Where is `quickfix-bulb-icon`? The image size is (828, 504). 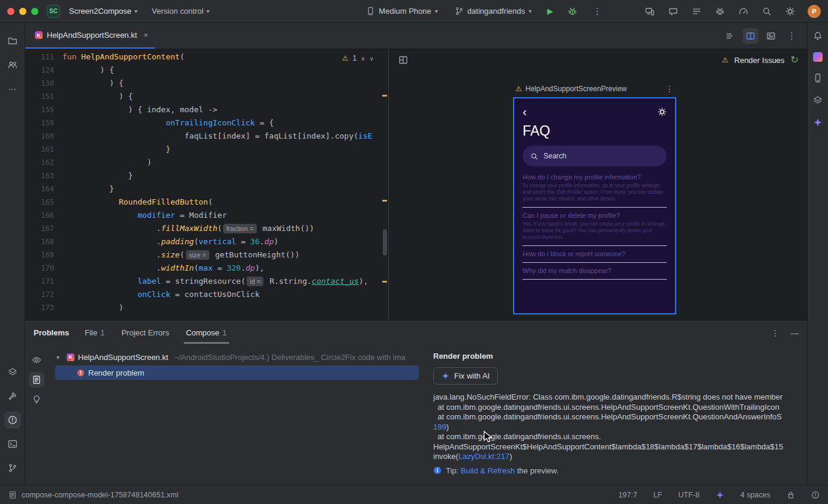 quickfix-bulb-icon is located at coordinates (37, 400).